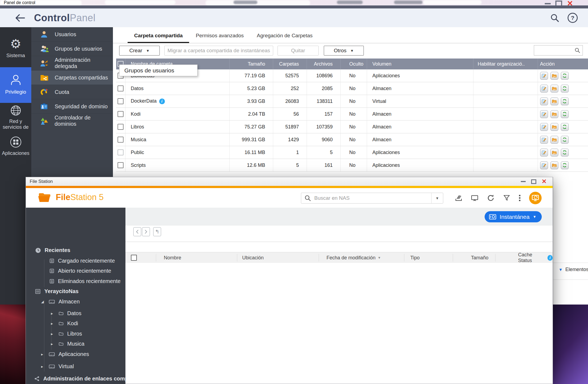 The height and width of the screenshot is (384, 588). What do you see at coordinates (523, 182) in the screenshot?
I see `minimize-icon` at bounding box center [523, 182].